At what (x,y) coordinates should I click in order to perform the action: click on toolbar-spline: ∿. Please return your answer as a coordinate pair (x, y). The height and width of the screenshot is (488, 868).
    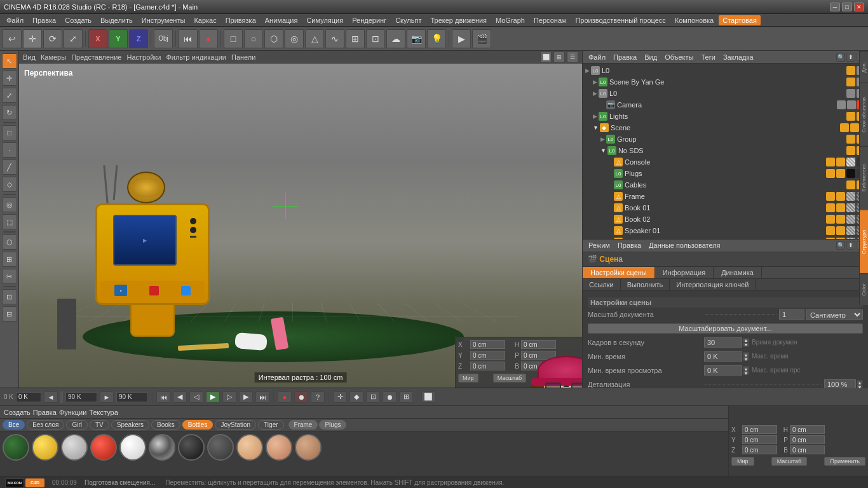
    Looking at the image, I should click on (335, 39).